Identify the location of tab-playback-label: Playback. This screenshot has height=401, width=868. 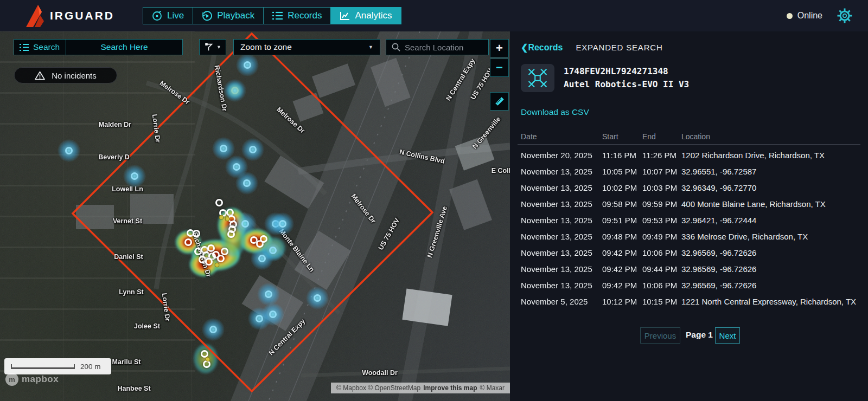
(235, 16).